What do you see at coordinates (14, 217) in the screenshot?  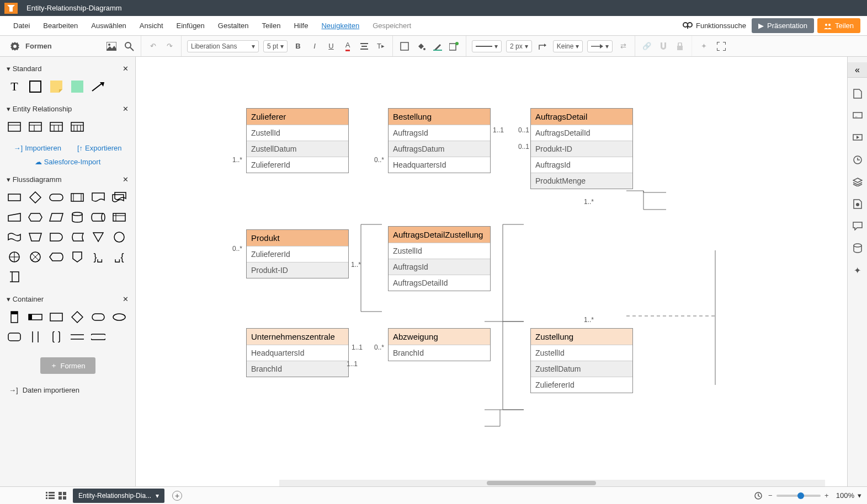 I see `shape-fc-manual-input` at bounding box center [14, 217].